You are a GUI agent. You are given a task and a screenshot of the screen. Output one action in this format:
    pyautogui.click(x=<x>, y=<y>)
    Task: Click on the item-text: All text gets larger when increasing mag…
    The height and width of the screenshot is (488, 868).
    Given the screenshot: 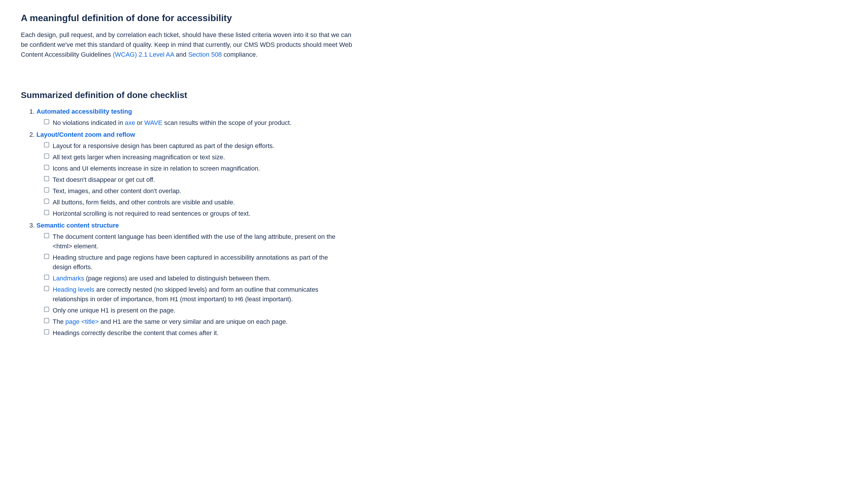 What is the action you would take?
    pyautogui.click(x=139, y=157)
    